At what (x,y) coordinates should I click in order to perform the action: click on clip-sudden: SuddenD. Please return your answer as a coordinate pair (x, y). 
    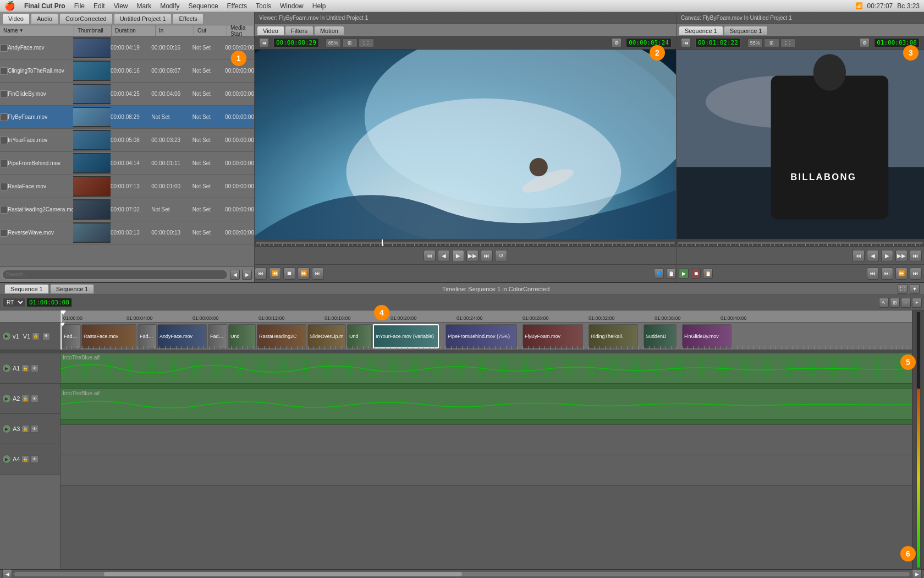
    Looking at the image, I should click on (660, 336).